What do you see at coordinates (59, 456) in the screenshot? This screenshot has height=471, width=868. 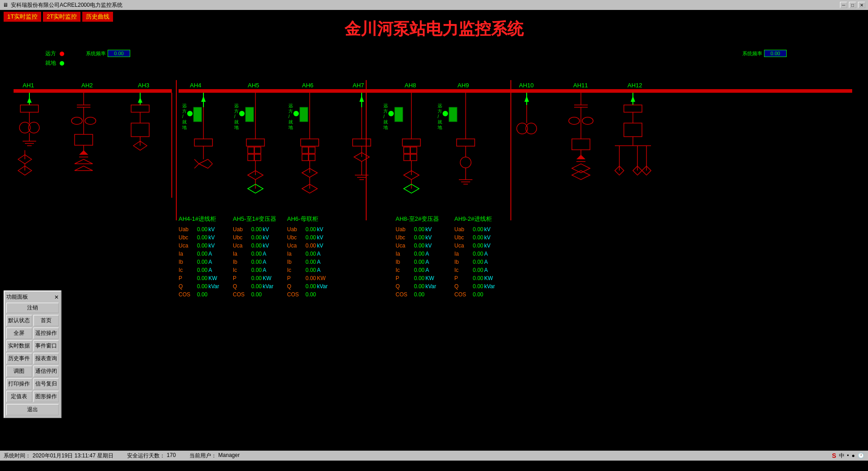 I see `status-sys-time: 系统时间： 2020年01月19日 13:11:47 星期日` at bounding box center [59, 456].